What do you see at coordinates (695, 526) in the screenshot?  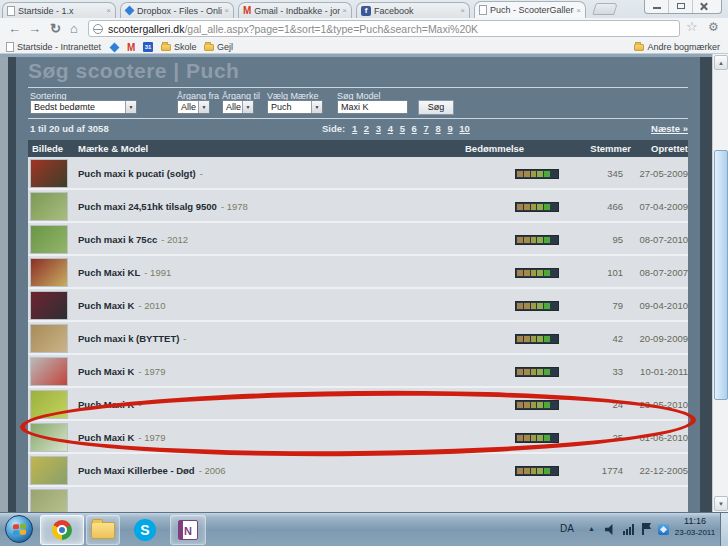 I see `clock: 11:16 23-03-2011` at bounding box center [695, 526].